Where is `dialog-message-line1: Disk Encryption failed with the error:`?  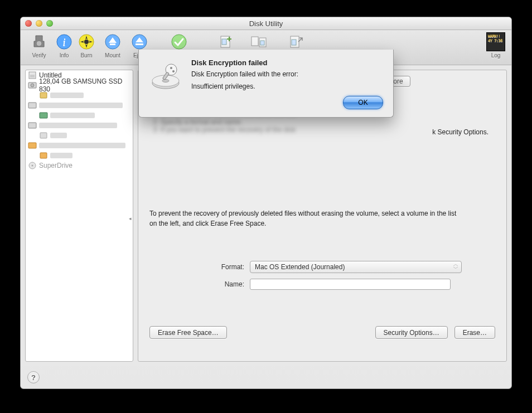 dialog-message-line1: Disk Encryption failed with the error: is located at coordinates (287, 74).